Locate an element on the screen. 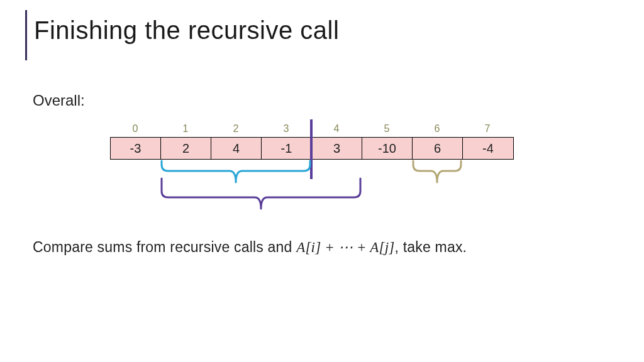 The image size is (644, 362). left-bracket is located at coordinates (236, 172).